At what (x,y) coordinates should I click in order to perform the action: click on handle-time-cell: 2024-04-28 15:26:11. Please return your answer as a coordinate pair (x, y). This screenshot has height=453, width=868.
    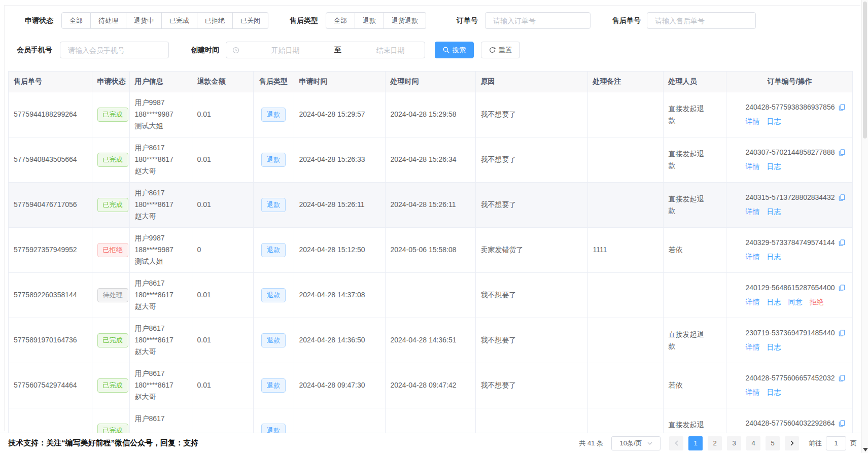
    Looking at the image, I should click on (430, 205).